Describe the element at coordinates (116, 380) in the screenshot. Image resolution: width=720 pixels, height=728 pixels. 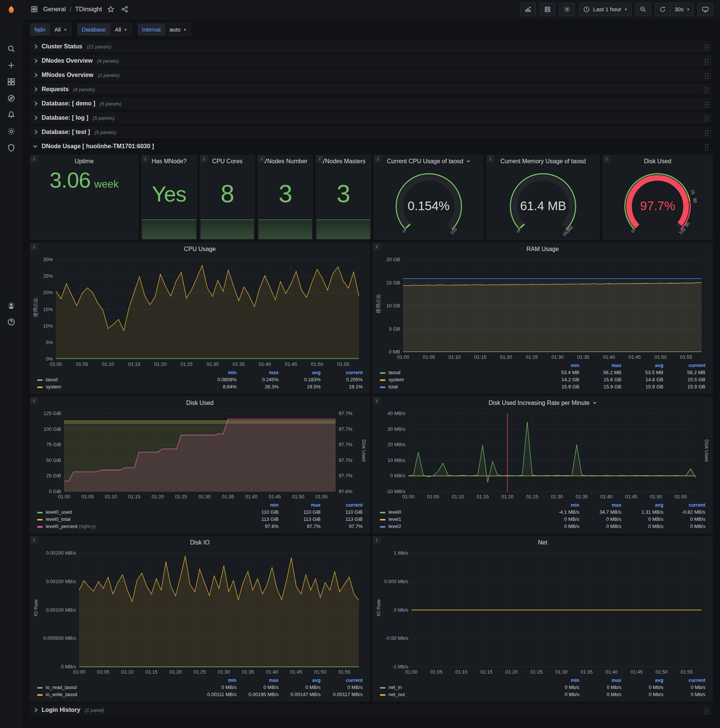
I see `legend-series-name: taosd` at that location.